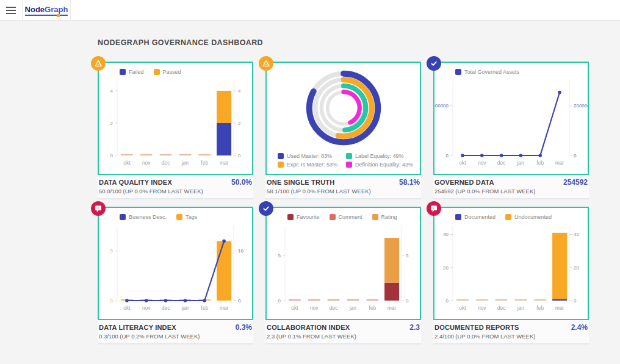  What do you see at coordinates (528, 217) in the screenshot?
I see `legend-item-undocumented: Undocumented` at bounding box center [528, 217].